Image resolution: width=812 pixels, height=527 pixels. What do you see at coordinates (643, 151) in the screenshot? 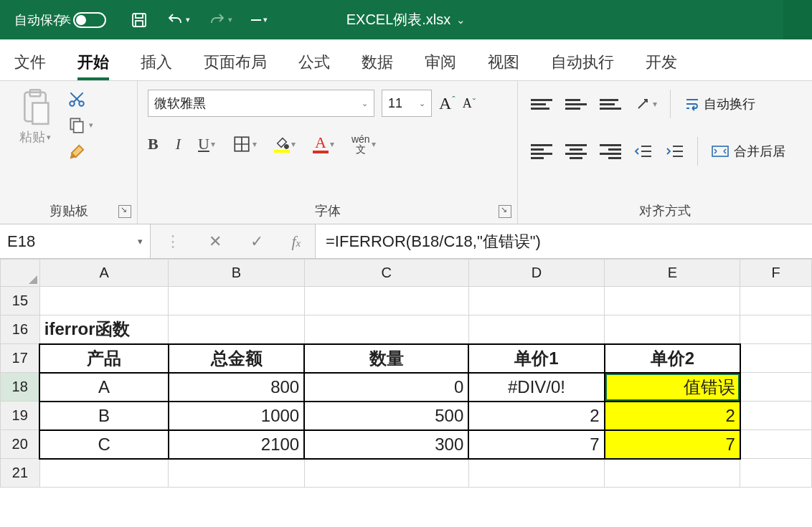
I see `decrease-indent-button` at bounding box center [643, 151].